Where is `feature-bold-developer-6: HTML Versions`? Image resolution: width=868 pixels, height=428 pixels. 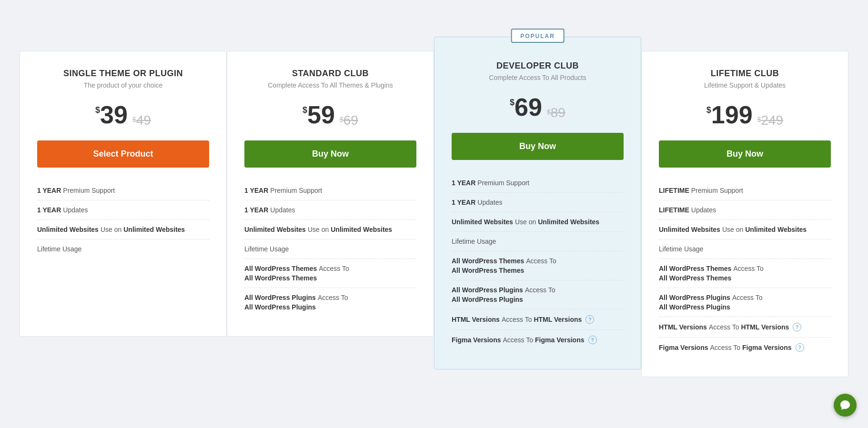 feature-bold-developer-6: HTML Versions is located at coordinates (475, 319).